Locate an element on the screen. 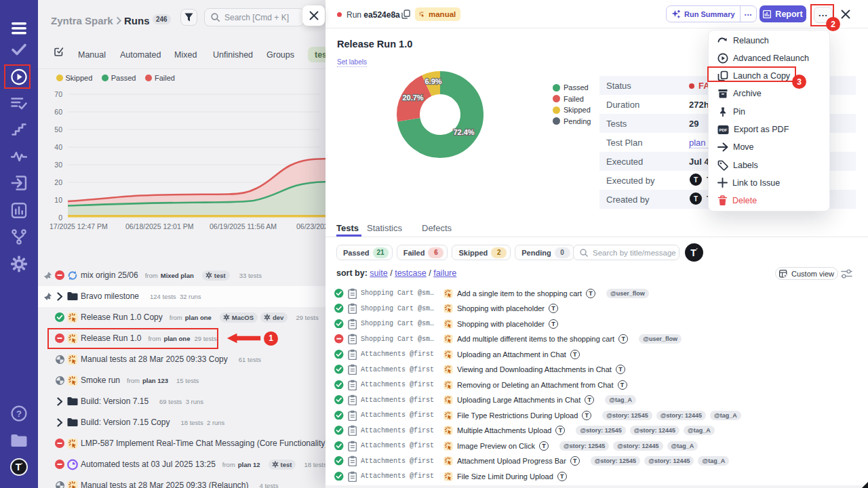  svg-text: 60 is located at coordinates (58, 112).